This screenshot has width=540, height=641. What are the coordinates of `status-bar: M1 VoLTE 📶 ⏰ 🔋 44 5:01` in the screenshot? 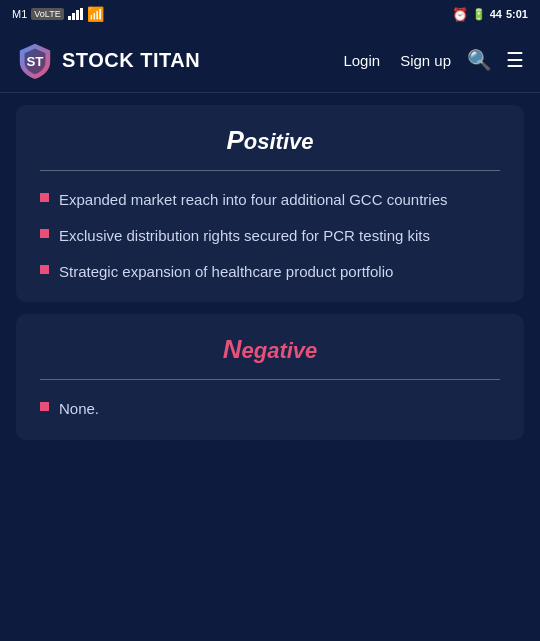 It's located at (270, 14).